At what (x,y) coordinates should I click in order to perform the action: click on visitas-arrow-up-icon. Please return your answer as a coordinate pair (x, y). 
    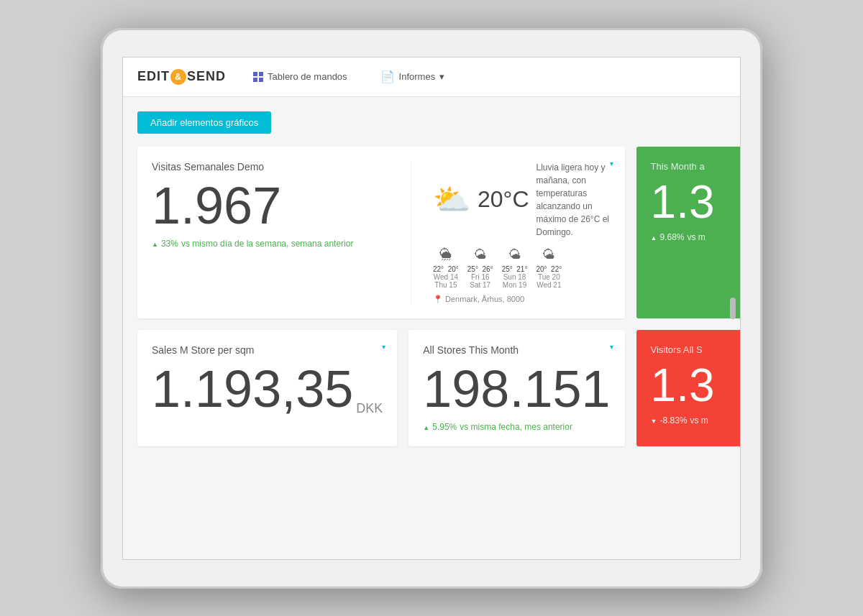
    Looking at the image, I should click on (155, 244).